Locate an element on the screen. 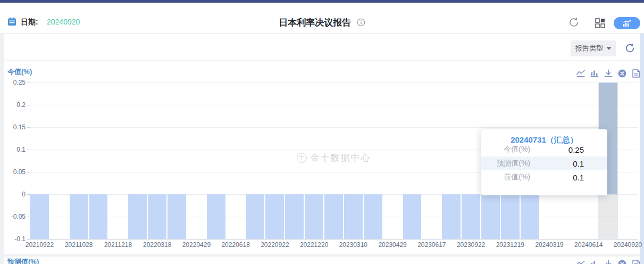 This screenshot has width=644, height=264. y-axis-label: 0.15 is located at coordinates (13, 127).